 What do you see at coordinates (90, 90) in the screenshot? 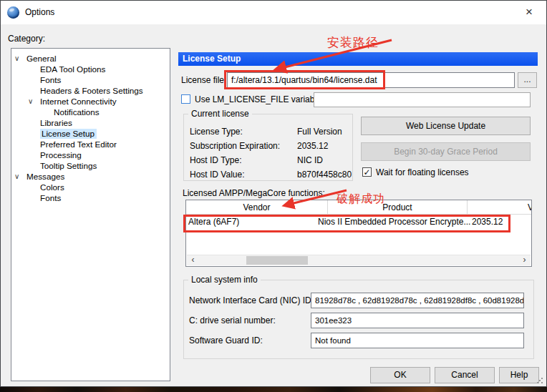
I see `tree-item-headers-footers-settings: Headers & Footers Settings` at bounding box center [90, 90].